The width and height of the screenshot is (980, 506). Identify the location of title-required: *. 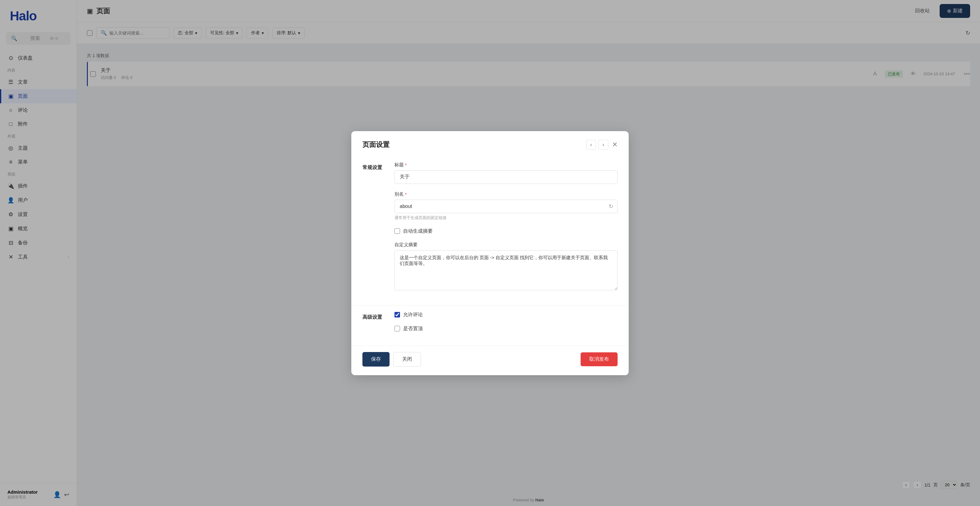
(406, 165).